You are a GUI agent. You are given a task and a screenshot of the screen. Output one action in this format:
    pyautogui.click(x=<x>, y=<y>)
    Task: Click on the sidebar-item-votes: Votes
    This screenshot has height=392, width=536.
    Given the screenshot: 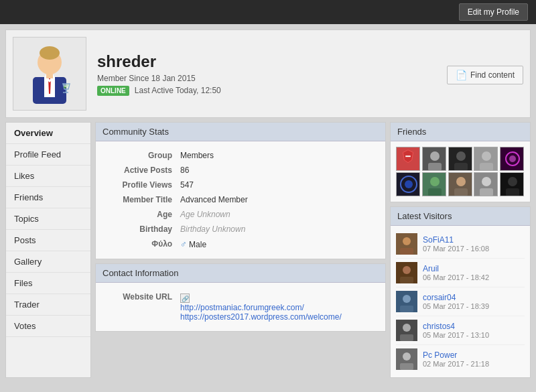 What is the action you would take?
    pyautogui.click(x=48, y=326)
    